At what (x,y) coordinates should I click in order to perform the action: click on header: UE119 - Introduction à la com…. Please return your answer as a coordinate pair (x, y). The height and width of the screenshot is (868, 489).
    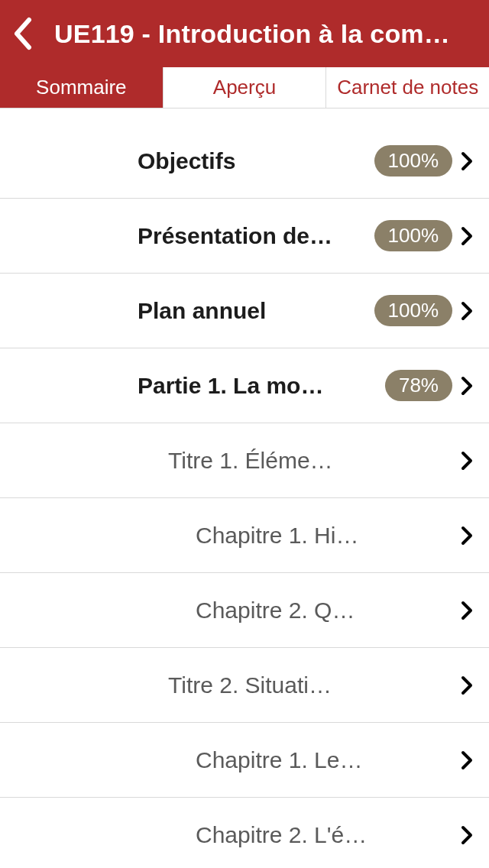
    Looking at the image, I should click on (244, 34).